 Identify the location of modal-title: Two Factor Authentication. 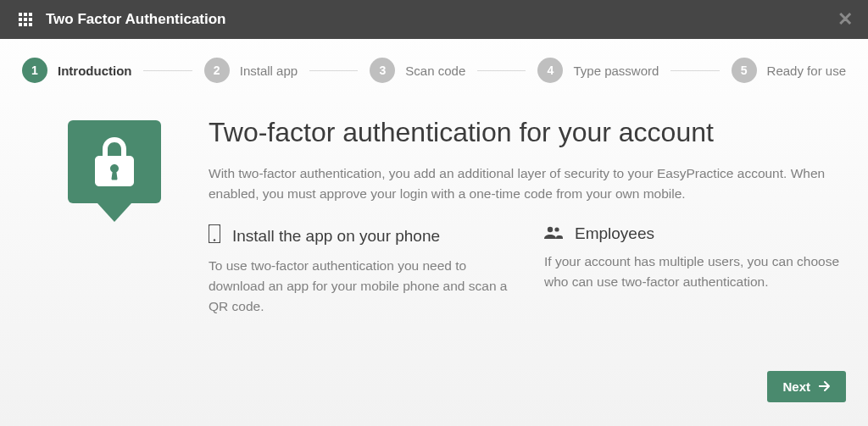
(136, 19).